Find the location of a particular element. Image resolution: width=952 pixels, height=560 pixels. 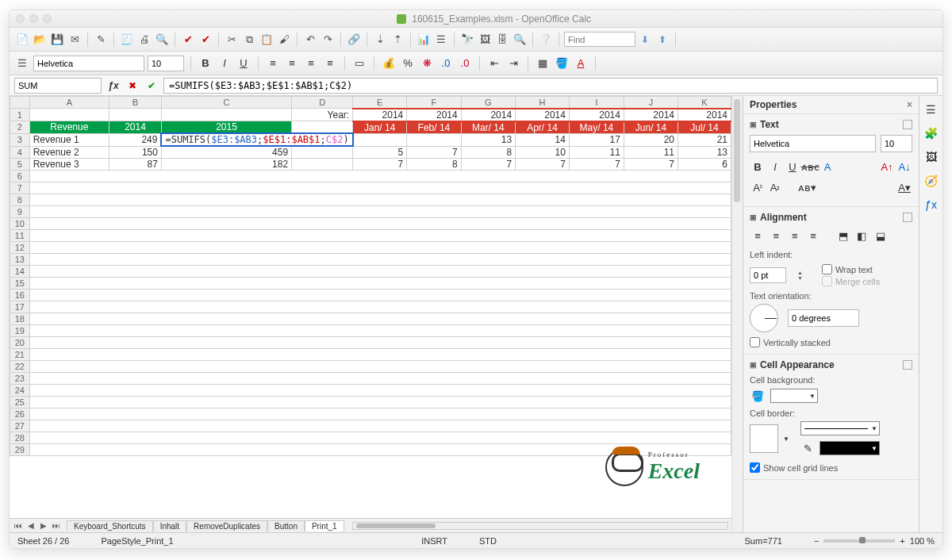

align-center-icon: ≡ is located at coordinates (292, 63).